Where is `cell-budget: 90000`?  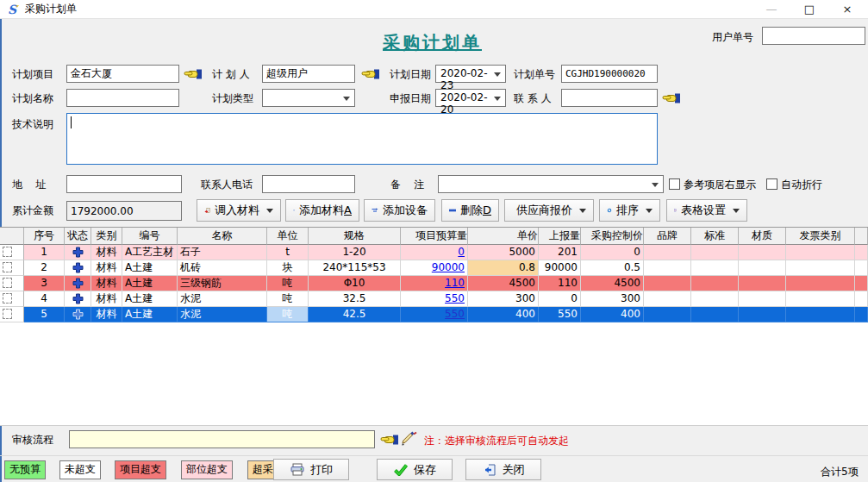 cell-budget: 90000 is located at coordinates (434, 268).